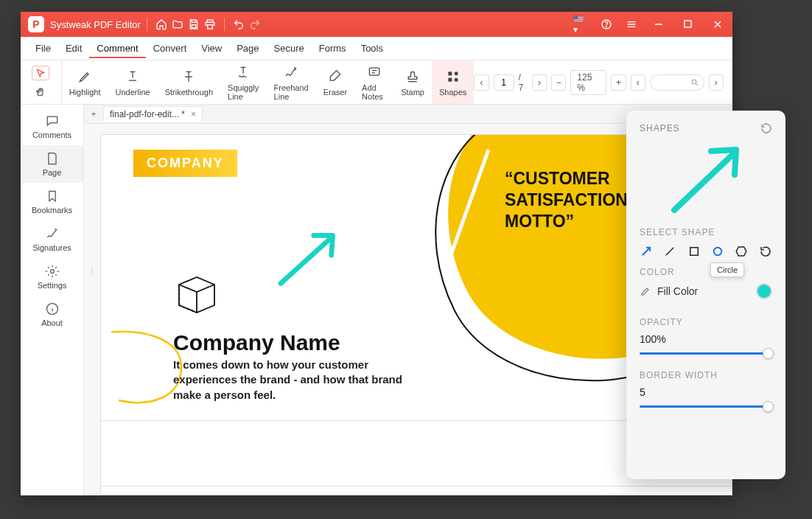 The image size is (812, 519). What do you see at coordinates (96, 25) in the screenshot?
I see `app-title: Systweak PDF Editor` at bounding box center [96, 25].